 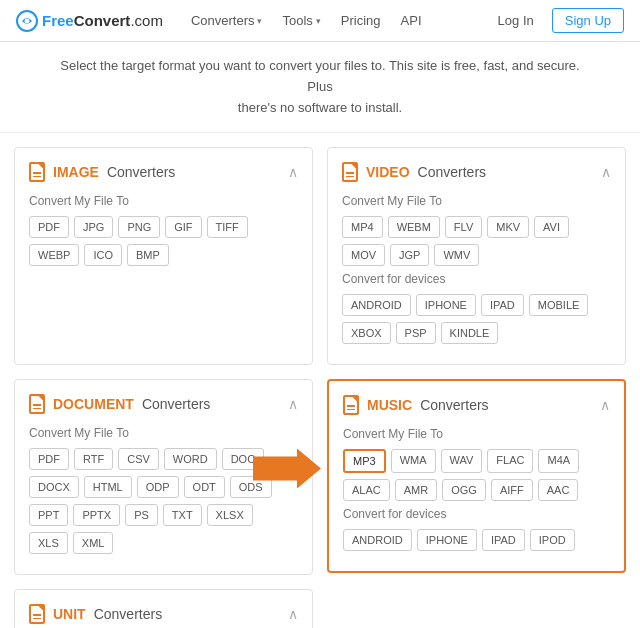 I want to click on format-alac: ALAC, so click(x=366, y=490).